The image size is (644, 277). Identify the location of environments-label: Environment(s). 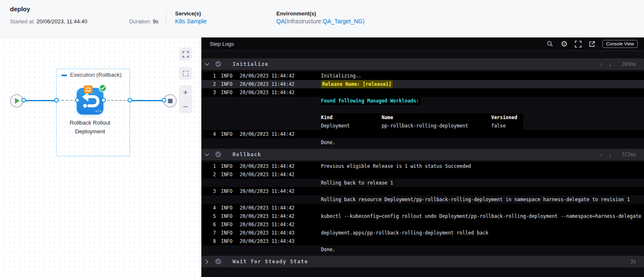
(296, 13).